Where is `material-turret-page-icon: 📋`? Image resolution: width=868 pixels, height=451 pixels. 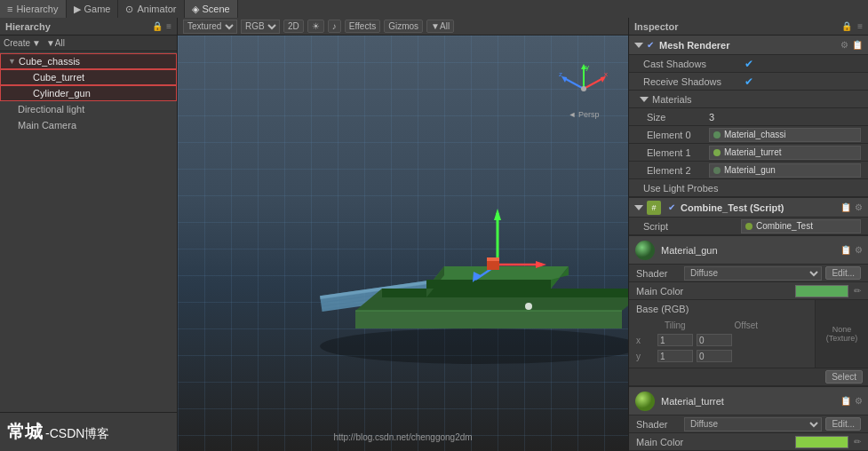 material-turret-page-icon: 📋 is located at coordinates (846, 401).